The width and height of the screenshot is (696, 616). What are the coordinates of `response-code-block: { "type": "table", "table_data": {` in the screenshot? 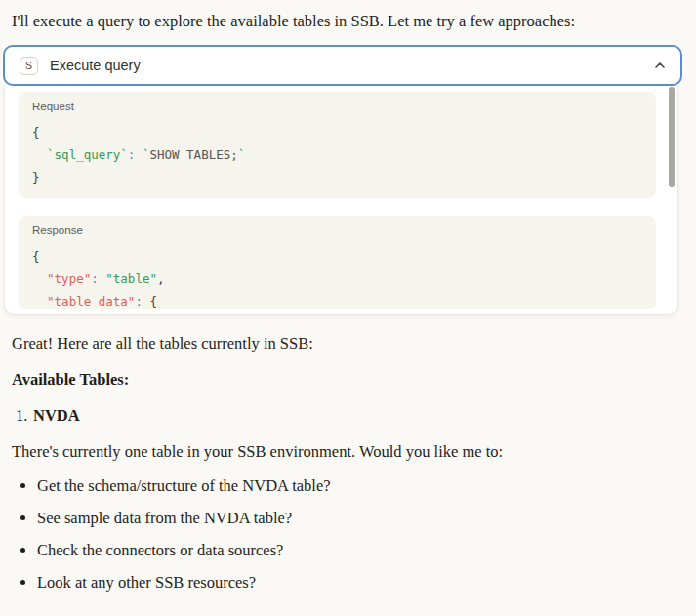 It's located at (338, 277).